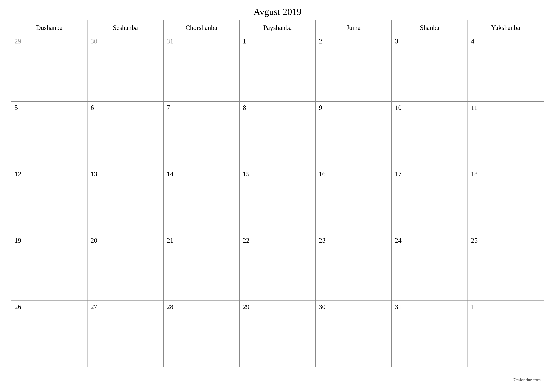  Describe the element at coordinates (353, 135) in the screenshot. I see `calendar-day-cell: 9` at that location.